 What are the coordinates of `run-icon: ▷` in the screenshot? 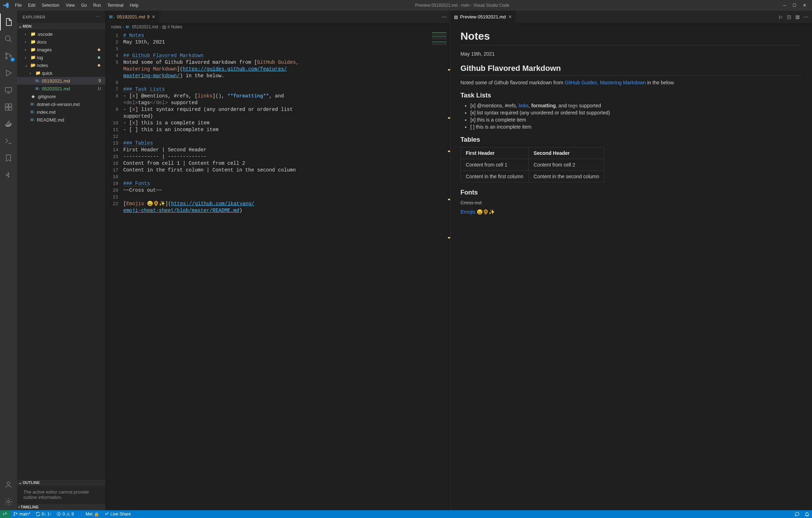 It's located at (781, 17).